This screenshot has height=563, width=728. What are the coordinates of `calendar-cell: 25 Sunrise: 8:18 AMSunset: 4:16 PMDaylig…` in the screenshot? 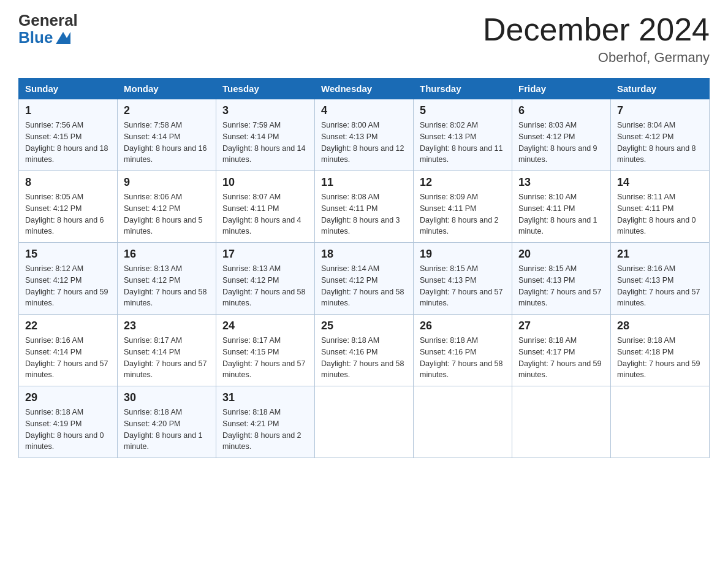 It's located at (364, 351).